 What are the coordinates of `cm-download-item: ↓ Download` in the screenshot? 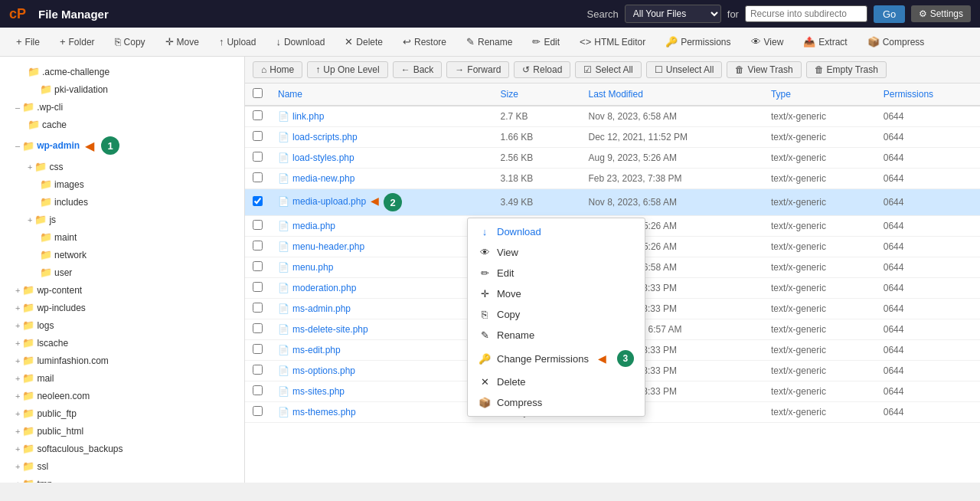 It's located at (556, 231).